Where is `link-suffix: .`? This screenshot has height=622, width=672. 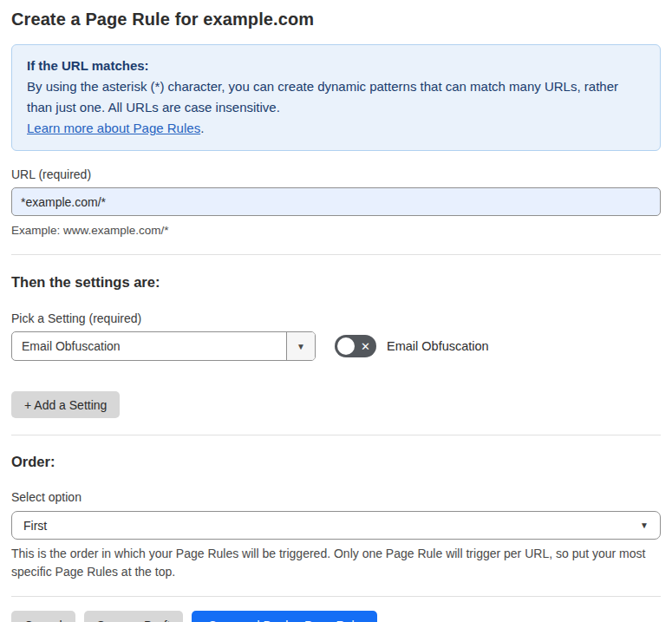
link-suffix: . is located at coordinates (202, 128).